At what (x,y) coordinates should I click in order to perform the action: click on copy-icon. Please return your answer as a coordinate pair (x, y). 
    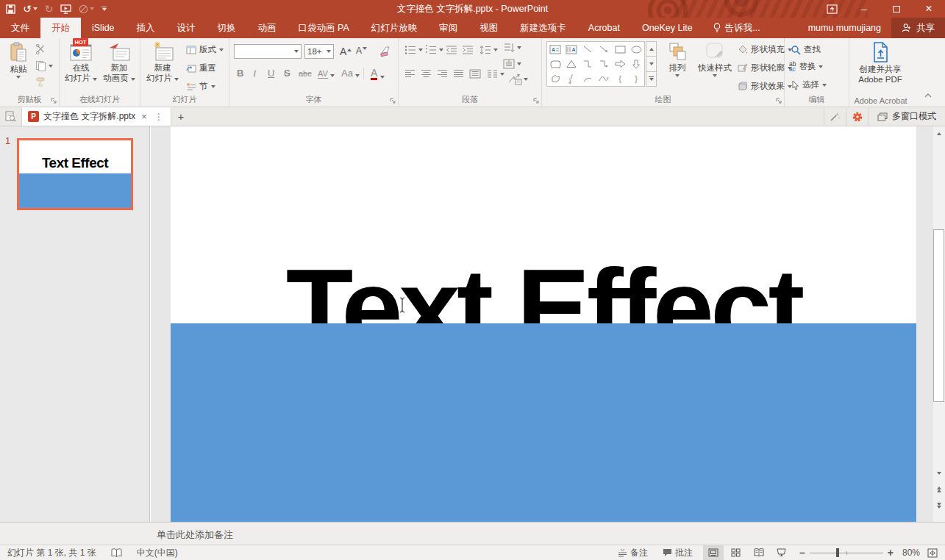
    Looking at the image, I should click on (41, 66).